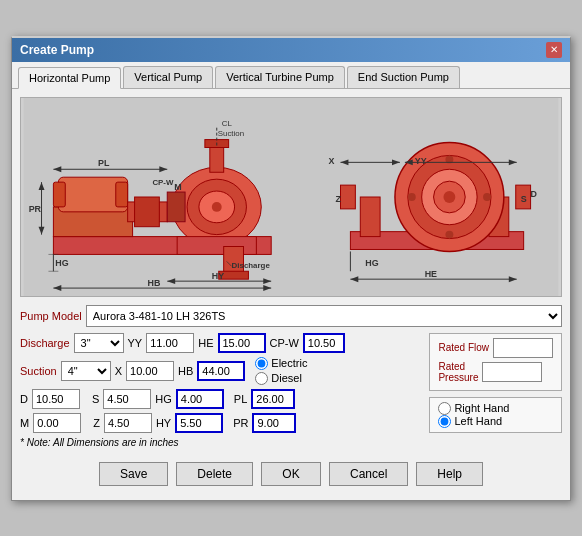 The image size is (582, 536). What do you see at coordinates (220, 371) in the screenshot?
I see `suction-row: Suction 4"6"8" X 10.00 HB 44.00 Electric` at bounding box center [220, 371].